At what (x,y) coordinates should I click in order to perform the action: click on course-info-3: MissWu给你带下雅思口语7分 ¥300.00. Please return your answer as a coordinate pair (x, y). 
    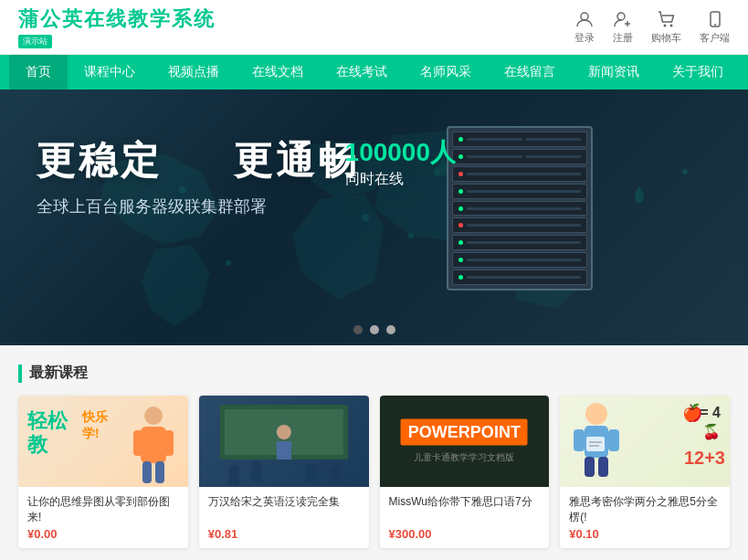
    Looking at the image, I should click on (465, 517).